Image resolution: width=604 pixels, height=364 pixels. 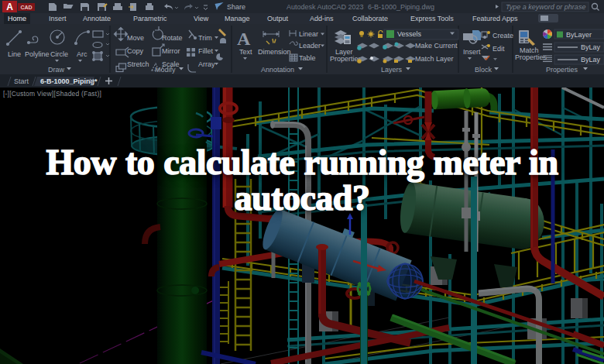 I want to click on svg-text: Annotation, so click(x=277, y=70).